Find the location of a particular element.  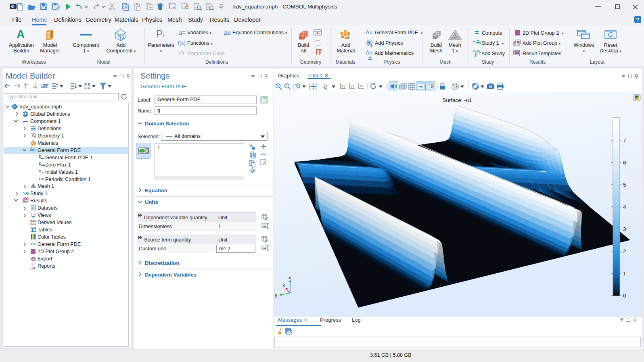

svg-text: 5 is located at coordinates (625, 185).